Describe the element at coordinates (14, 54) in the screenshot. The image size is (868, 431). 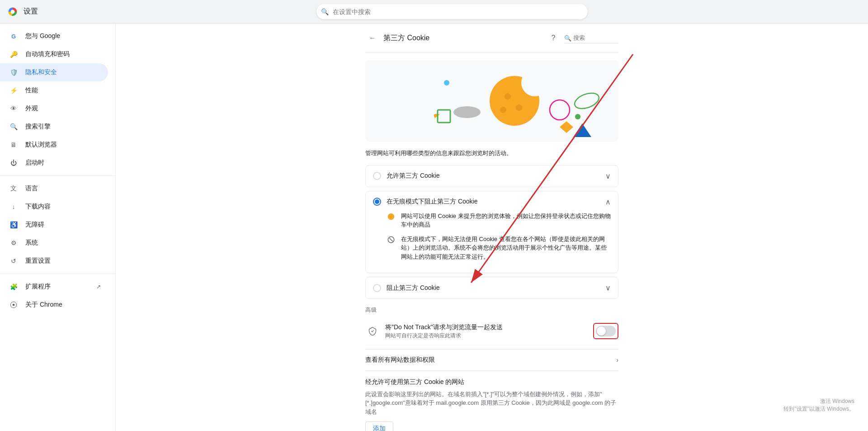
I see `key-icon: 🔑` at that location.